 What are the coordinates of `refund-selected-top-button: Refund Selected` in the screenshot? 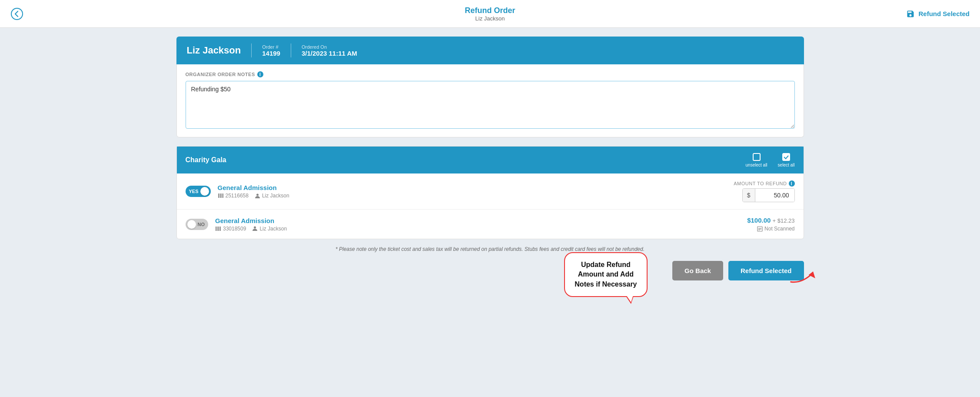 It's located at (938, 14).